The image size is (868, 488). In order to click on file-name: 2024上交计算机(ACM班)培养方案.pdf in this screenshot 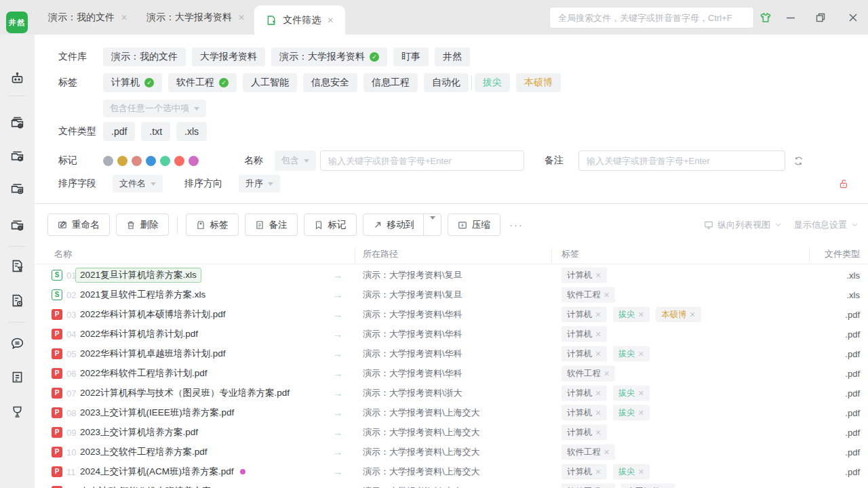, I will do `click(163, 472)`.